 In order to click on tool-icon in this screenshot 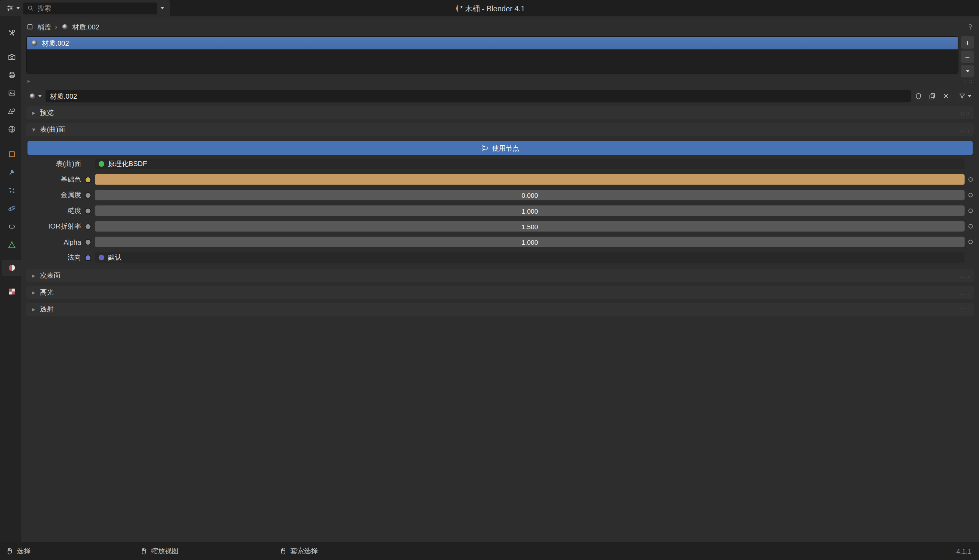, I will do `click(12, 33)`.